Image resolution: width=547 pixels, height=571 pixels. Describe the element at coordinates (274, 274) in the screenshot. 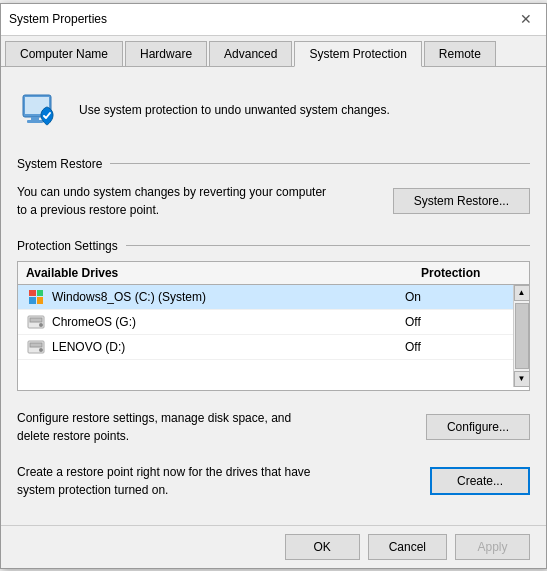

I see `drives-table-header: Available Drives Protection` at that location.